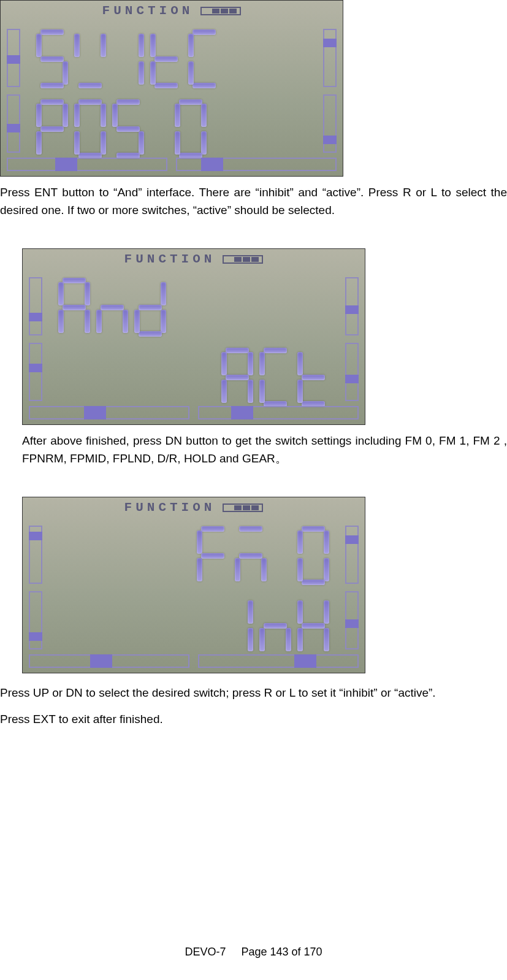 The width and height of the screenshot is (507, 980). What do you see at coordinates (265, 450) in the screenshot?
I see `paragraph-2: After above finished, press DN button to…` at bounding box center [265, 450].